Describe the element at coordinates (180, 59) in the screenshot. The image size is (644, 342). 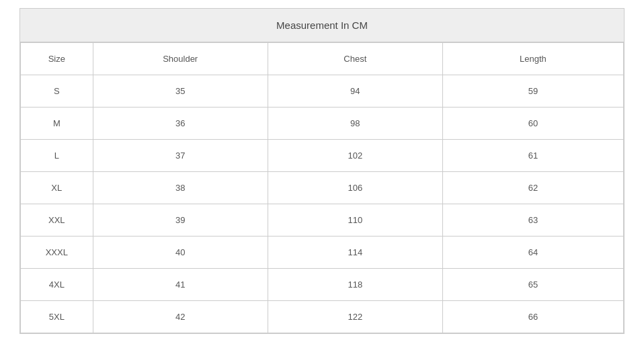
I see `header-shoulder: Shoulder` at that location.